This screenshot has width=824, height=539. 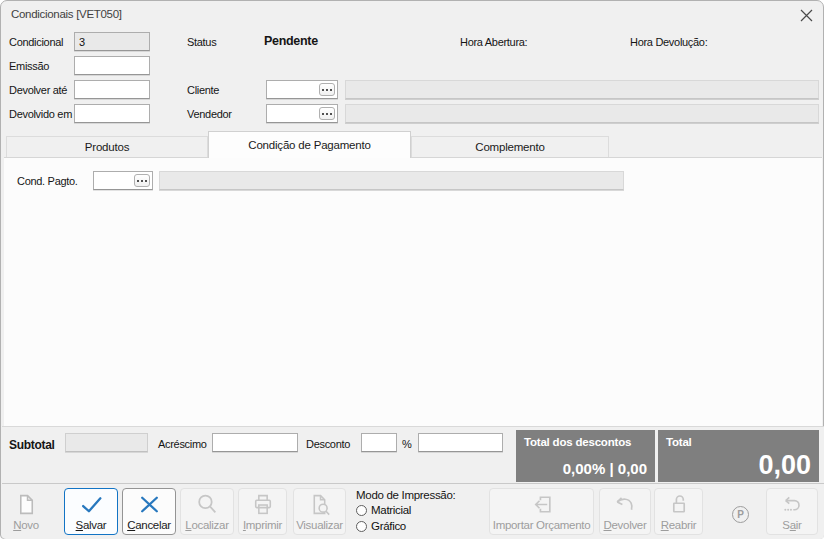 What do you see at coordinates (203, 90) in the screenshot?
I see `cliente-label: Cliente` at bounding box center [203, 90].